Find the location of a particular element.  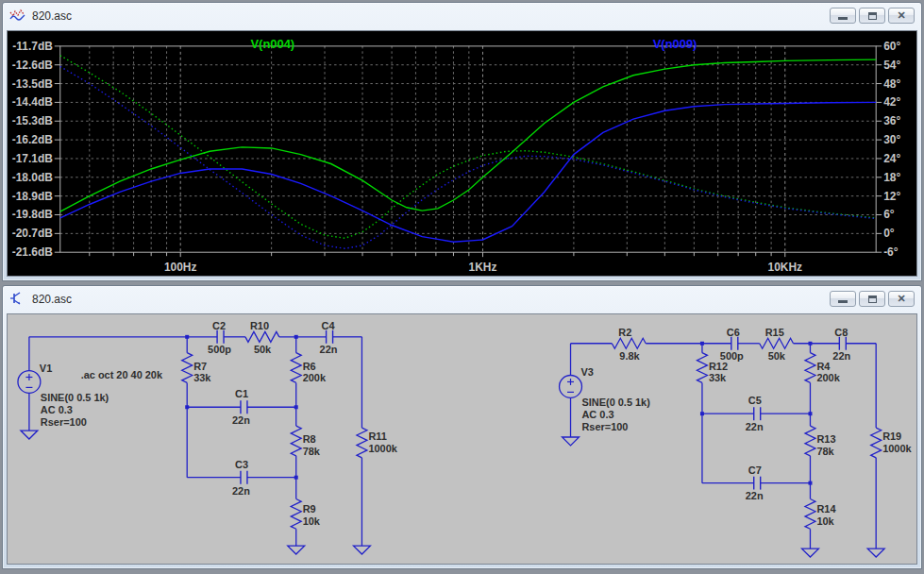

resistor-r10: R1050k is located at coordinates (262, 338).